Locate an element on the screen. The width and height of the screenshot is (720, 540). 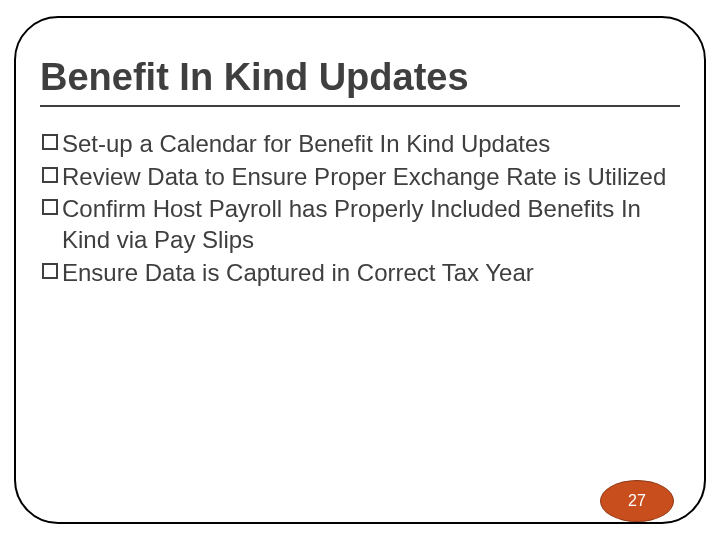
list-item: Ensure Data is Captured in Correct Tax Y… is located at coordinates (361, 274).